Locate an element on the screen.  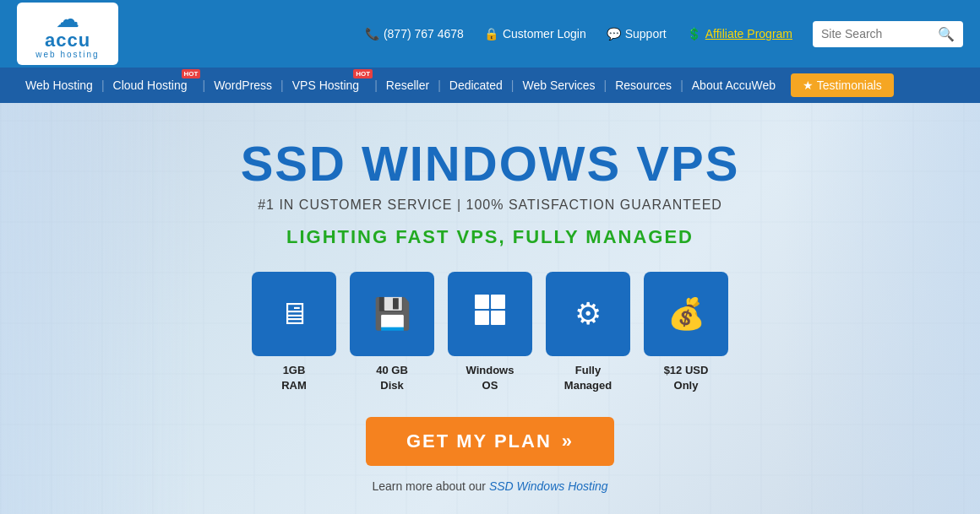
feature-caption-ram: 1GBRAM is located at coordinates (294, 378).